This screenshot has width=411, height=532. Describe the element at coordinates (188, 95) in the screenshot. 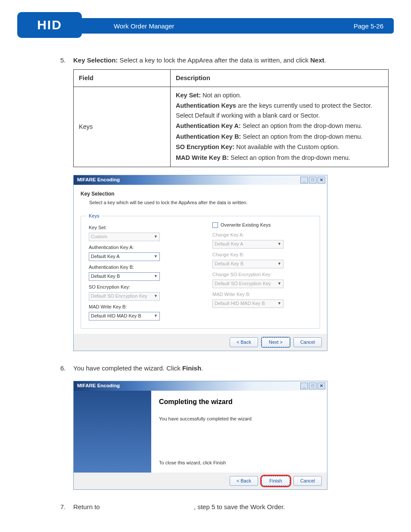

I see `d1b: Key Set:` at that location.